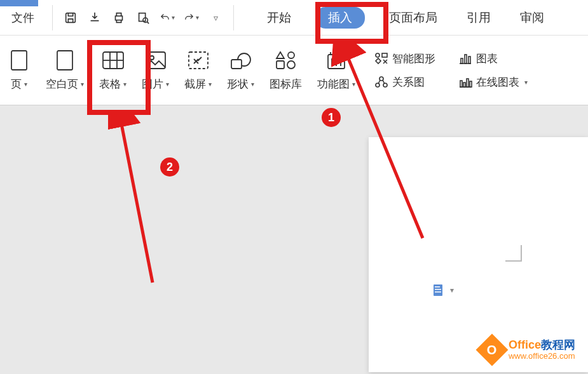  What do you see at coordinates (542, 356) in the screenshot?
I see `watermark-url: www.office26.com` at bounding box center [542, 356].